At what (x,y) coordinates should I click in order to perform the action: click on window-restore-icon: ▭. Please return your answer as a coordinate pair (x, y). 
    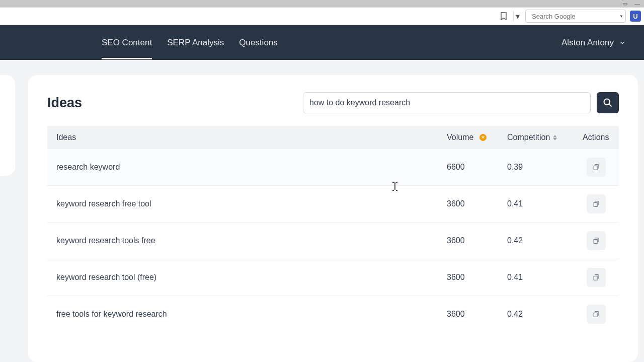
    Looking at the image, I should click on (625, 4).